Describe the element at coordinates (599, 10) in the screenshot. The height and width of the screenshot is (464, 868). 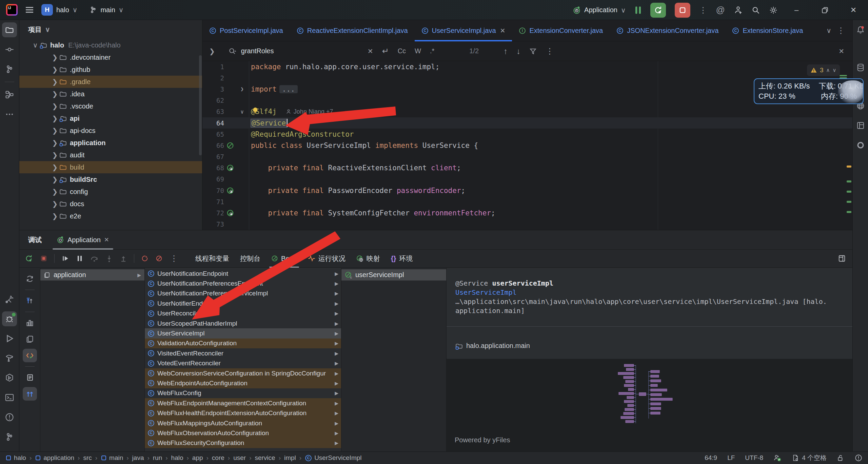
I see `run-config-widget: Application ∨` at that location.